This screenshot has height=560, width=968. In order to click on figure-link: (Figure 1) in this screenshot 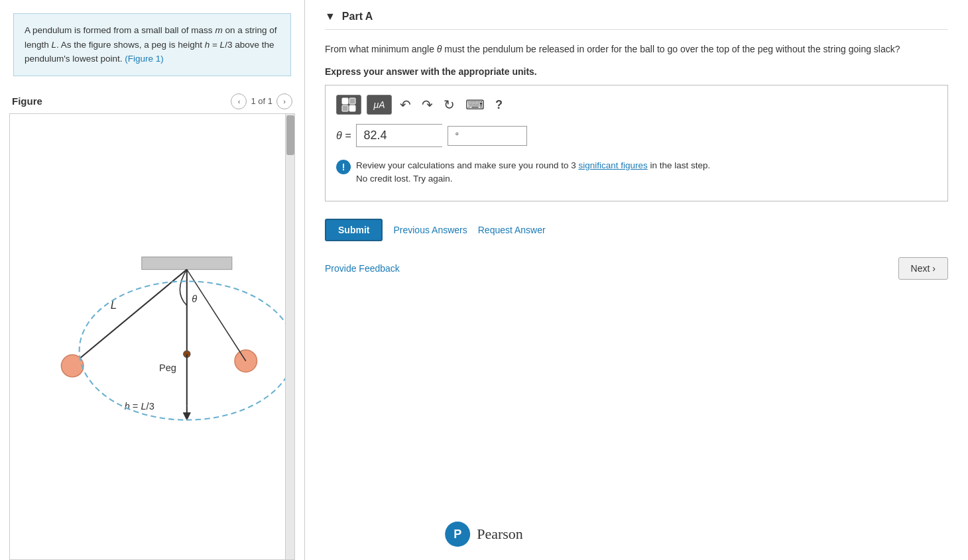, I will do `click(145, 58)`.